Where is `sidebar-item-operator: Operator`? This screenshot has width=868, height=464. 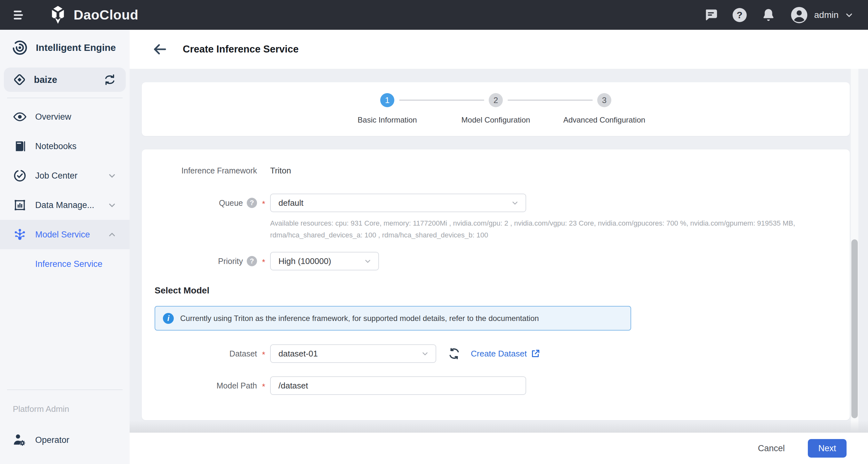
sidebar-item-operator: Operator is located at coordinates (65, 440).